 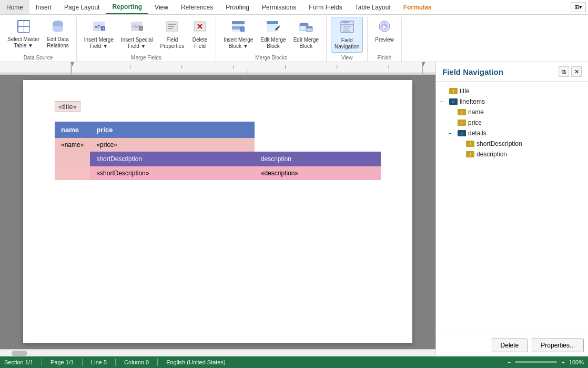 I want to click on tree-label-shortdesc: shortDescription, so click(x=500, y=144).